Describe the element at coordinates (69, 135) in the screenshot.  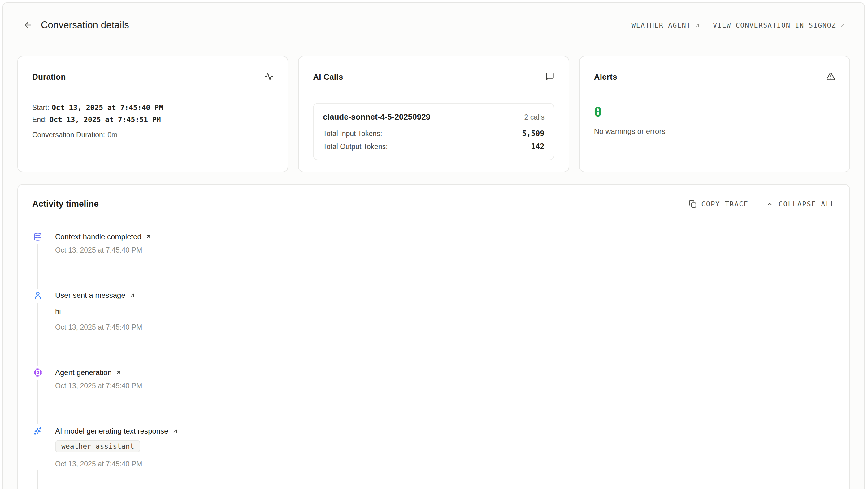
I see `conversation-duration-label: Conversation Duration:` at that location.